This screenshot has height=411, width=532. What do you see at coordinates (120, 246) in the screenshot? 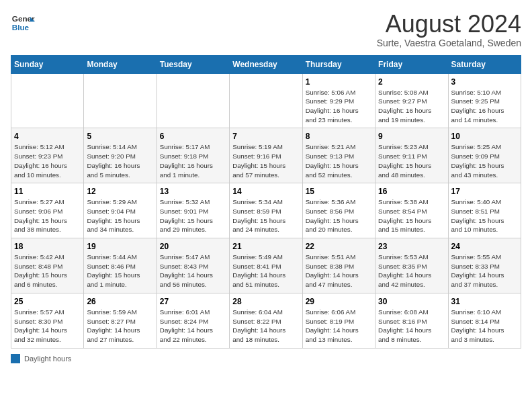
I see `day-number: 19` at bounding box center [120, 246].